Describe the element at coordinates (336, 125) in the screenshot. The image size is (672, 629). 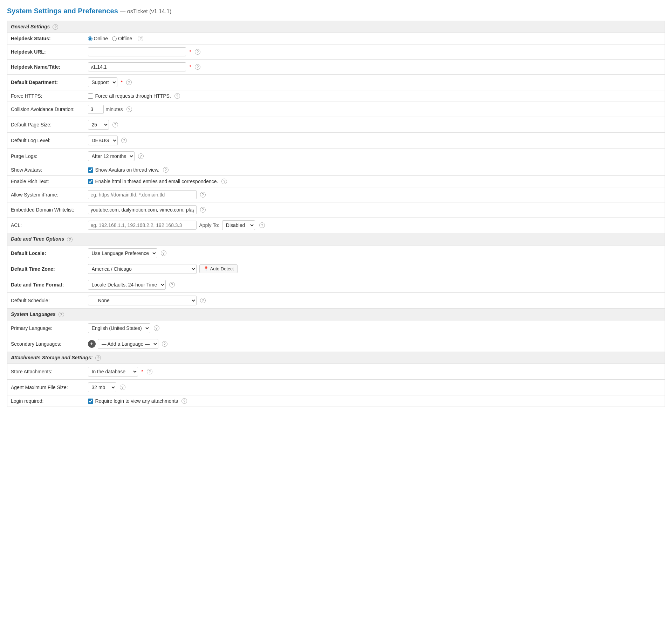
I see `default-page-size-row: Default Page Size: 25 10 50 100 ?` at that location.